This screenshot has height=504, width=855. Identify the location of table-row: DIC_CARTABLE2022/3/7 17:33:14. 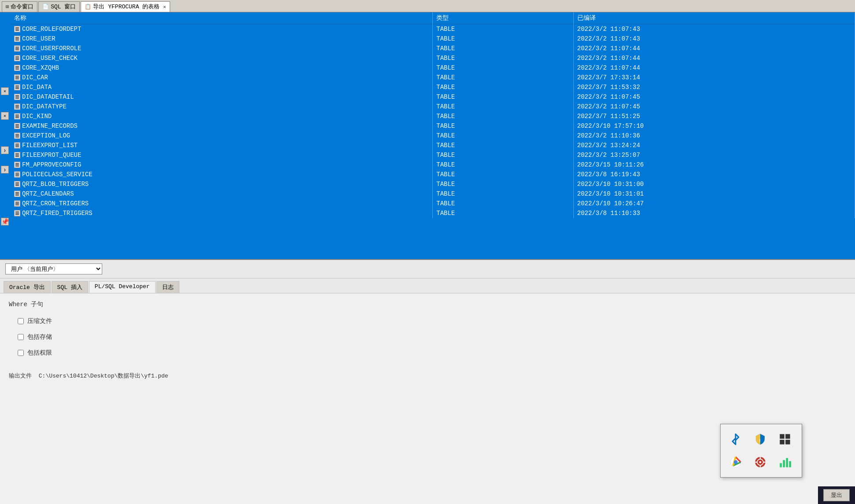
(433, 78).